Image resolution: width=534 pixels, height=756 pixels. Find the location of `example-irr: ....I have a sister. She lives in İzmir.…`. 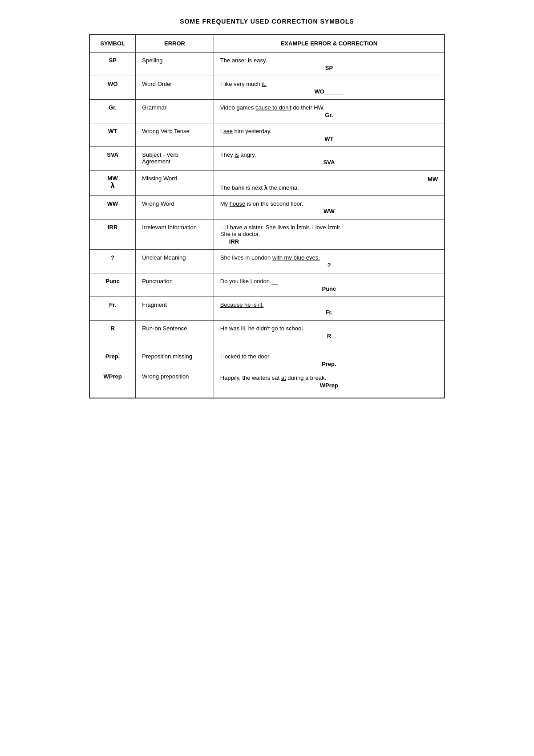

example-irr: ....I have a sister. She lives in İzmir.… is located at coordinates (329, 235).